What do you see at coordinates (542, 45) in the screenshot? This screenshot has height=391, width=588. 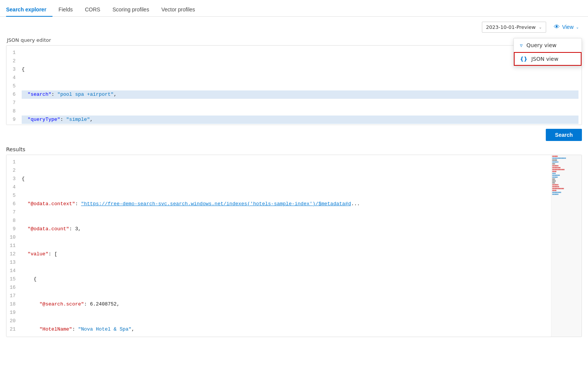 I see `query-view-label: Query view` at bounding box center [542, 45].